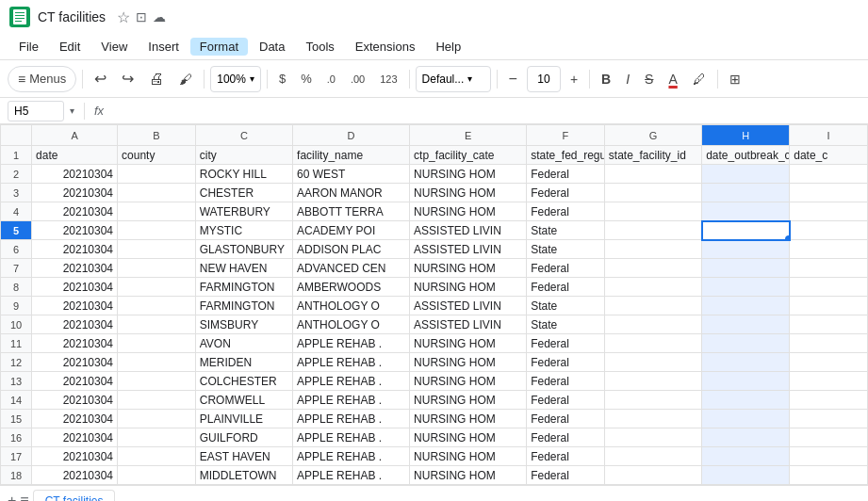  What do you see at coordinates (746, 287) in the screenshot?
I see `cell-h8` at bounding box center [746, 287].